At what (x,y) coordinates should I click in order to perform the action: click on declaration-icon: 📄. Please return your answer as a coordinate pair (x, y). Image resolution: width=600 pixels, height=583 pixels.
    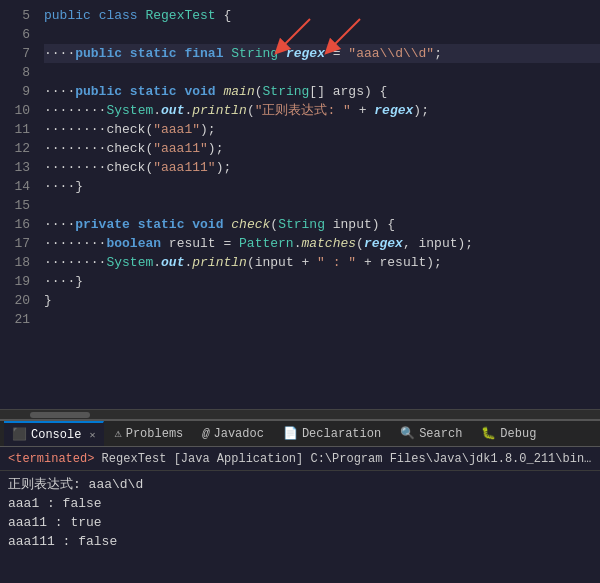
    Looking at the image, I should click on (290, 434).